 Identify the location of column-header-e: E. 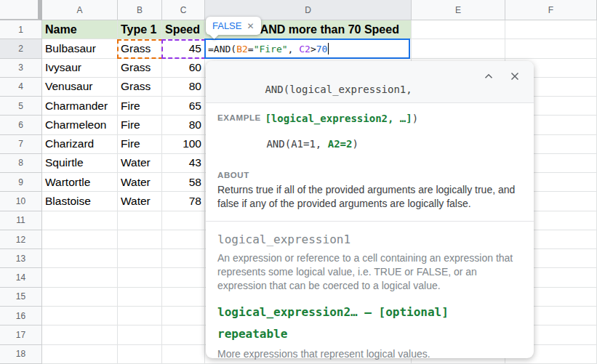
(458, 10).